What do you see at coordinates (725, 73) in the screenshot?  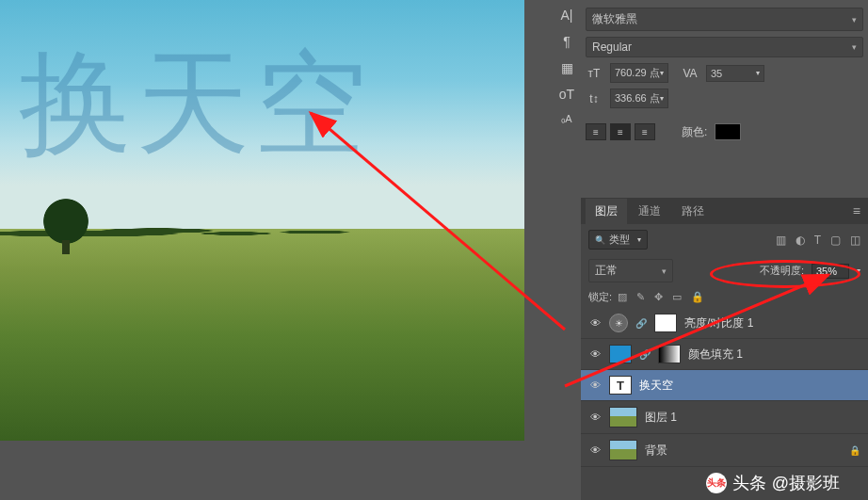 I see `character-panel: 微软雅黑 Regular тT 760.29 点 VA 35 t↕ 336.66…` at bounding box center [725, 73].